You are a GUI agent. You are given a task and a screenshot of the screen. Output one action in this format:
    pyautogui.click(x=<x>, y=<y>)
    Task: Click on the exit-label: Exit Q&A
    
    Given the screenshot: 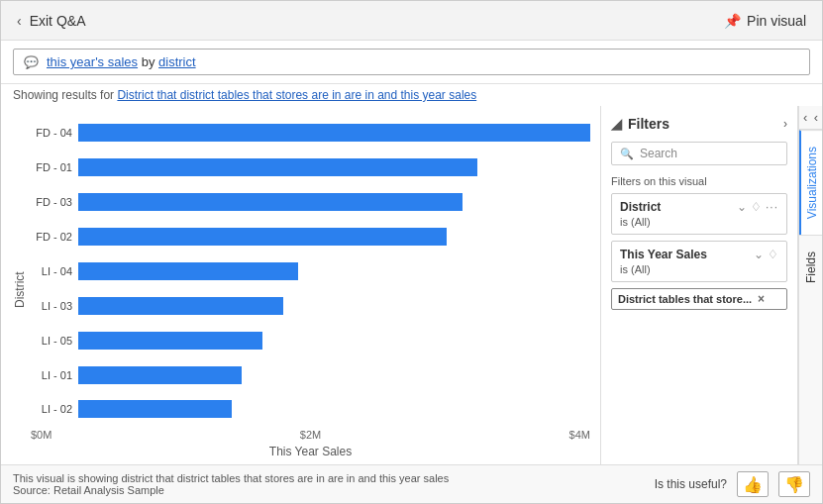 What is the action you would take?
    pyautogui.click(x=57, y=21)
    